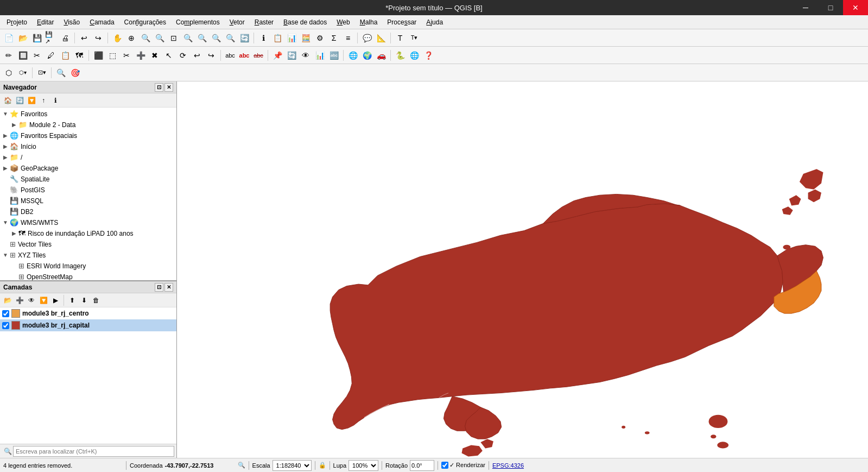 This screenshot has width=868, height=472. Describe the element at coordinates (51, 55) in the screenshot. I see `dig-btn4: 🖊` at that location.